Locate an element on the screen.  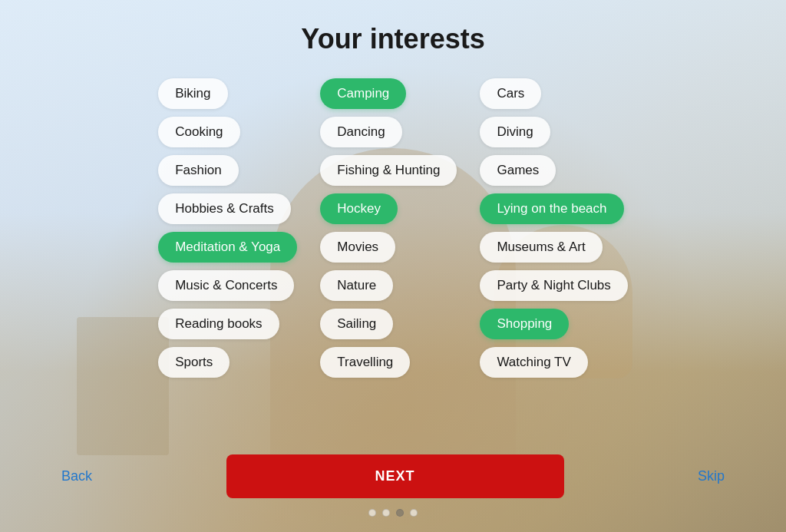
interest-tag-diving: Diving is located at coordinates (514, 132).